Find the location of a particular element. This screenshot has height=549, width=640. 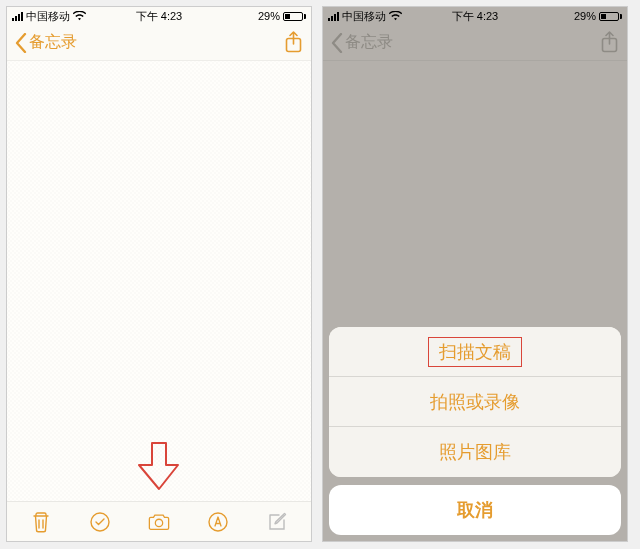

compose-button is located at coordinates (277, 522).